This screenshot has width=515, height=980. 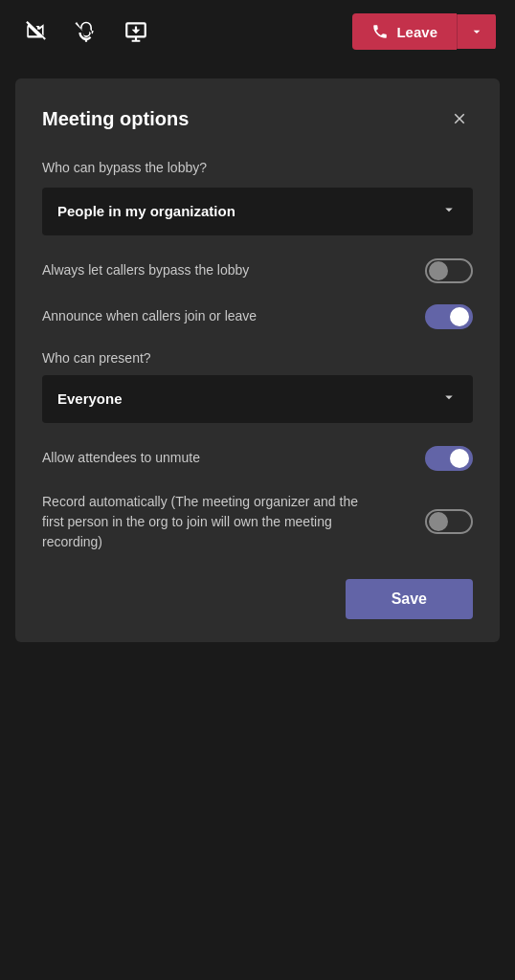 I want to click on leave-dropdown-button, so click(x=477, y=32).